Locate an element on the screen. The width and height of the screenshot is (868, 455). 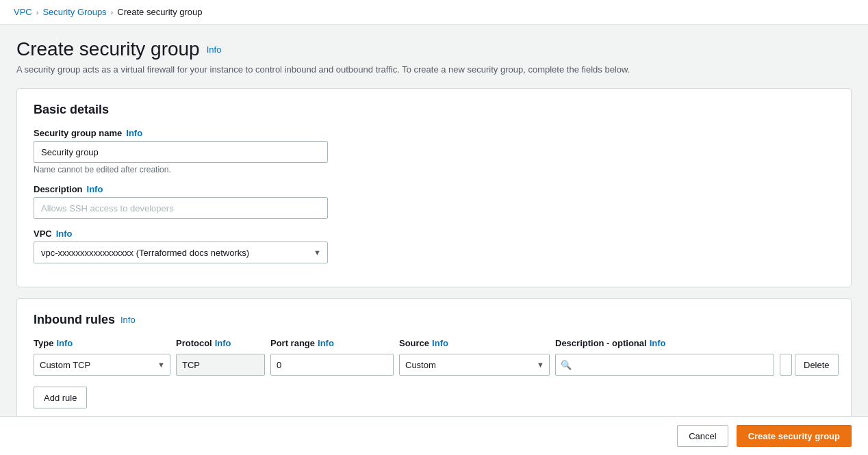
vpc-field: VPC Info vpc-xxxxxxxxxxxxxxxxx (Terrafor… is located at coordinates (434, 246).